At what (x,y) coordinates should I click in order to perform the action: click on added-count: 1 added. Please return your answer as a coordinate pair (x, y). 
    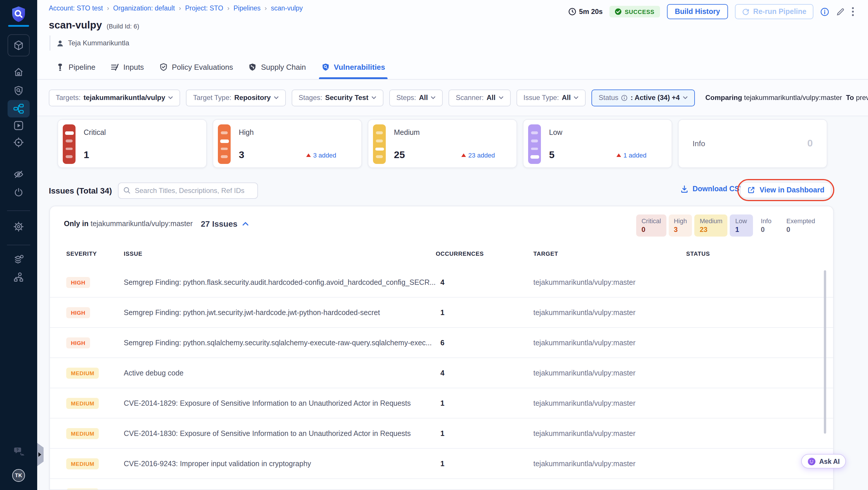
    Looking at the image, I should click on (631, 155).